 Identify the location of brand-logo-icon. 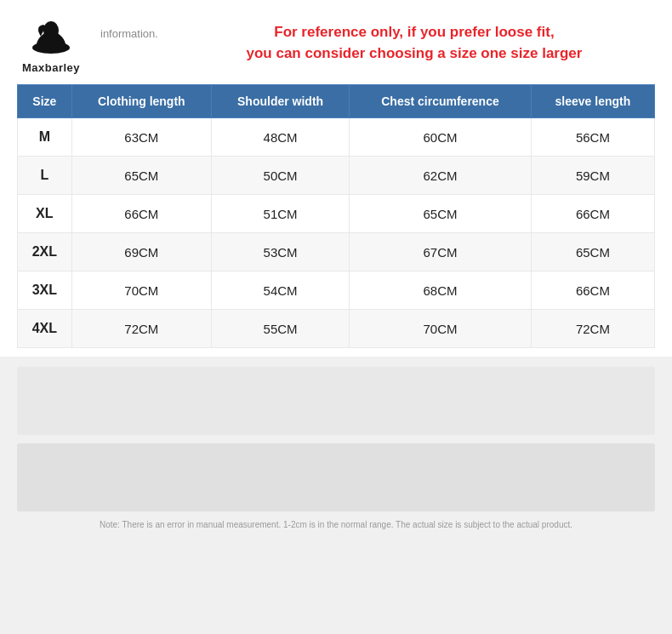
(51, 37).